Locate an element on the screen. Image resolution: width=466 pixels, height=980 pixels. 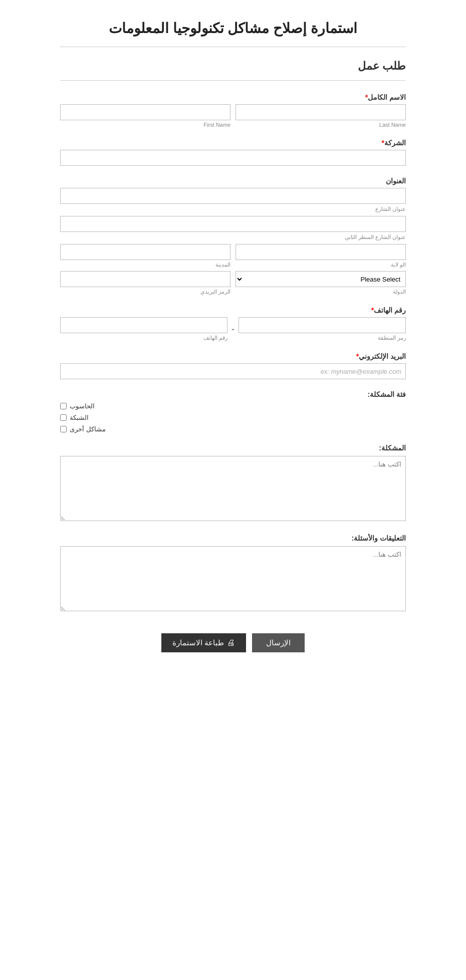
print-button: 🖨 طباعة الاستمارة is located at coordinates (203, 643).